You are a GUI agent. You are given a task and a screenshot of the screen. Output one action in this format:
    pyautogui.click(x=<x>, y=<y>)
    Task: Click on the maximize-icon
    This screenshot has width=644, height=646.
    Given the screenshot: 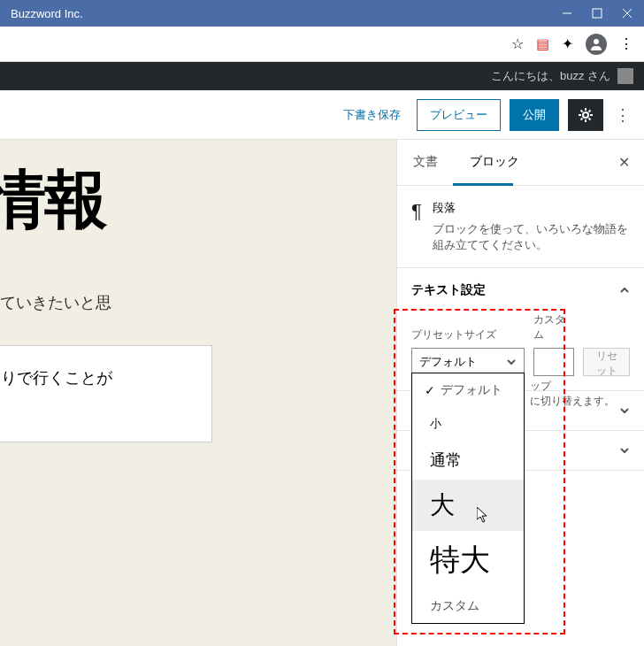 What is the action you would take?
    pyautogui.click(x=597, y=13)
    